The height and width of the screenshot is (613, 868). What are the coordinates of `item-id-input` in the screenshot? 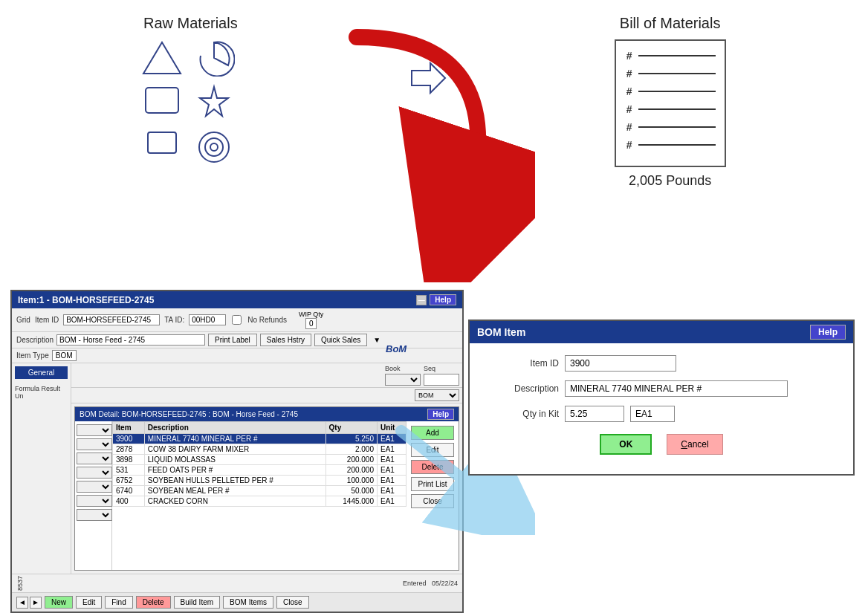 It's located at (111, 320).